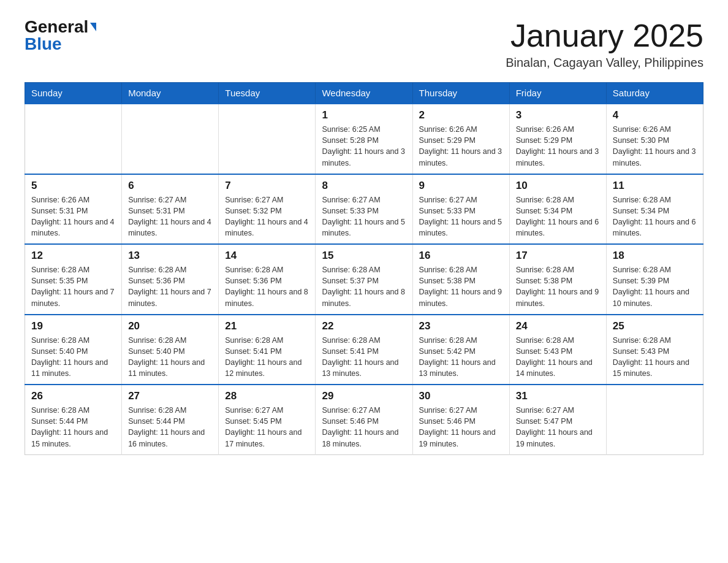 This screenshot has height=563, width=728. What do you see at coordinates (654, 93) in the screenshot?
I see `header-saturday: Saturday` at bounding box center [654, 93].